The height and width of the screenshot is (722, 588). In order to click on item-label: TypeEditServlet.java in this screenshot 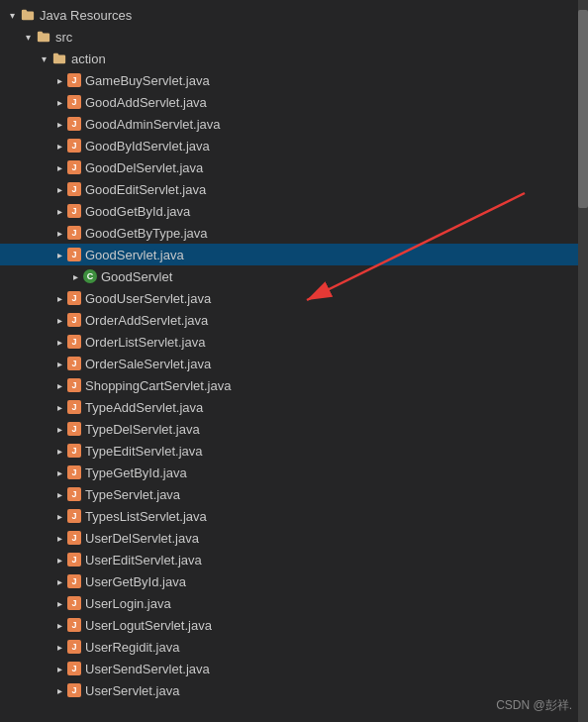, I will do `click(145, 452)`.